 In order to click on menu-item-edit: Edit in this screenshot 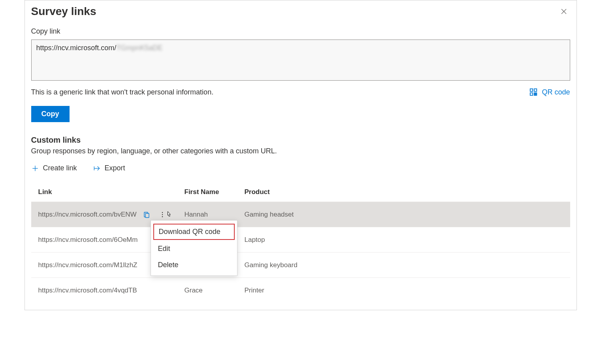, I will do `click(194, 249)`.